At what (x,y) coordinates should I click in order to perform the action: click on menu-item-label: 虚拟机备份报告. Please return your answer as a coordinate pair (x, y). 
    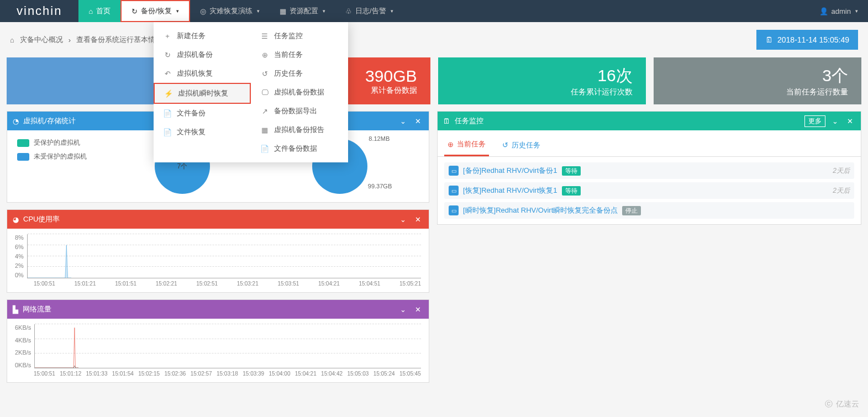
    Looking at the image, I should click on (299, 130).